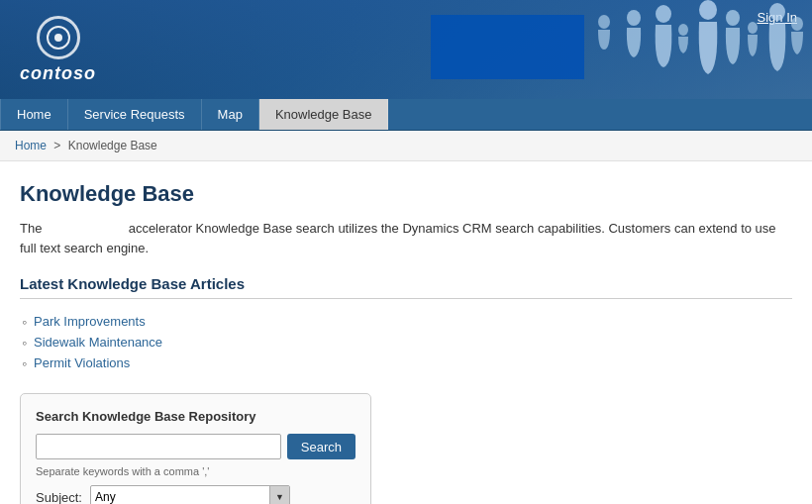 This screenshot has width=812, height=504. What do you see at coordinates (196, 416) in the screenshot?
I see `search-box-title: Search Knowledge Base Repository` at bounding box center [196, 416].